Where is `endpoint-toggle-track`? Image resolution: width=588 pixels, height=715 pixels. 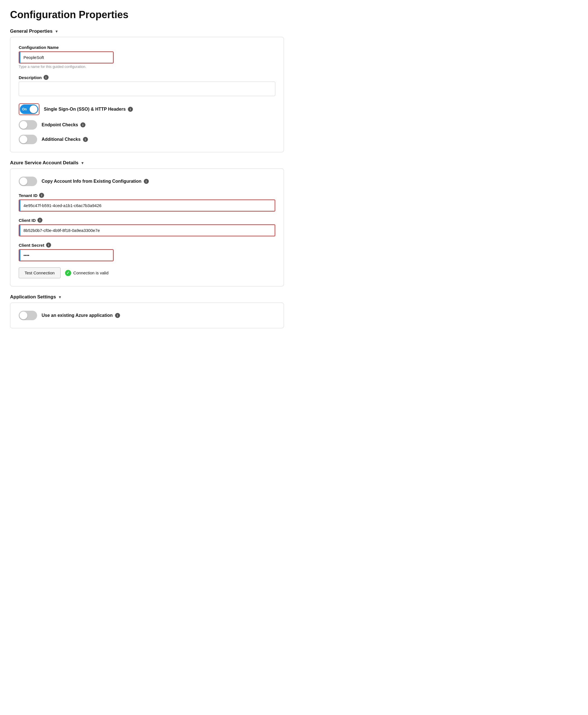
endpoint-toggle-track is located at coordinates (28, 125).